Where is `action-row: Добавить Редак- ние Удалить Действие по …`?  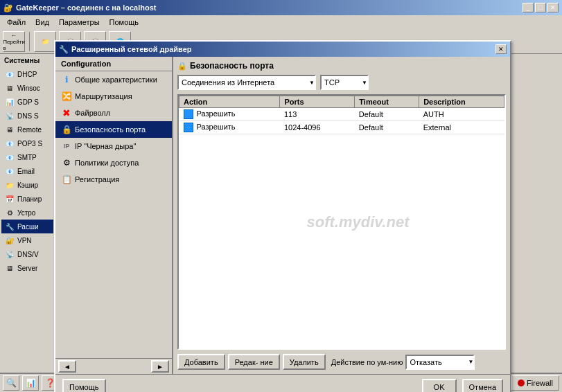
action-row: Добавить Редак- ние Удалить Действие по … is located at coordinates (342, 362).